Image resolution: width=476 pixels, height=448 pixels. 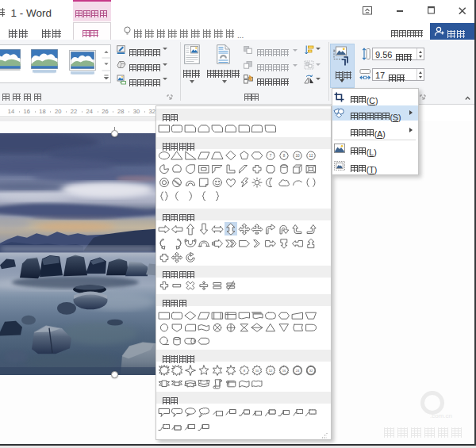 I want to click on svg-text: 7, so click(x=271, y=155).